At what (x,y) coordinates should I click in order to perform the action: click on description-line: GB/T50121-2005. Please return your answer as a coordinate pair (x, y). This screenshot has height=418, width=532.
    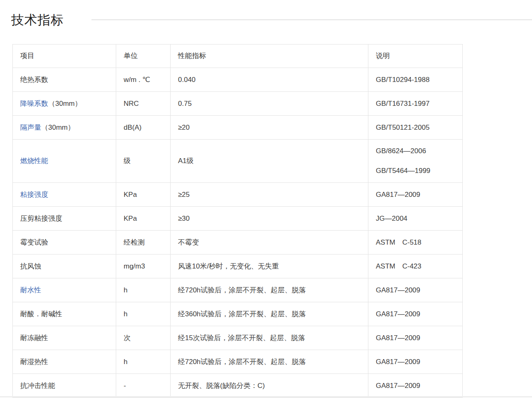
    Looking at the image, I should click on (417, 128).